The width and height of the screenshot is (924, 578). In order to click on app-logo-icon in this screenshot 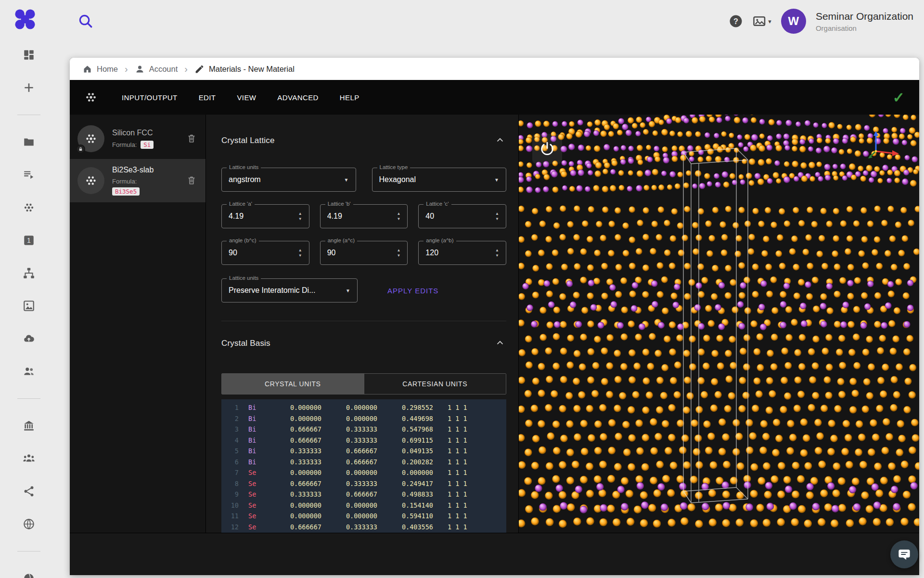, I will do `click(25, 19)`.